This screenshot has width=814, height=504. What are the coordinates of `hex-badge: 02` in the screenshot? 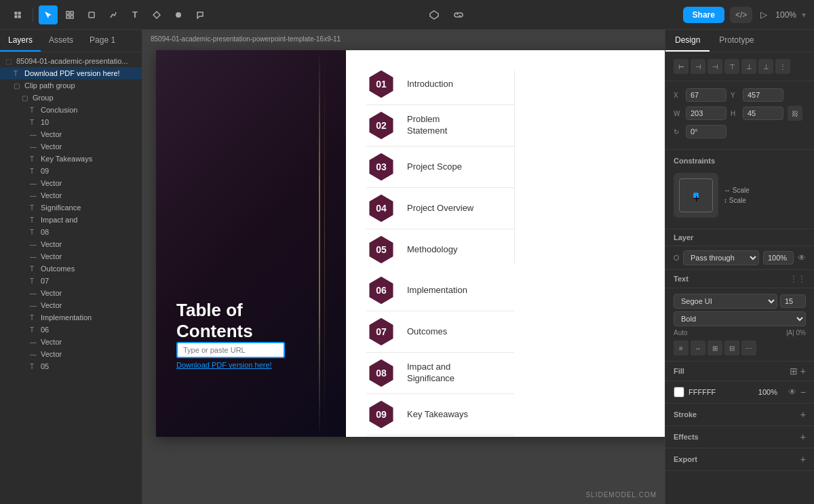 It's located at (381, 125).